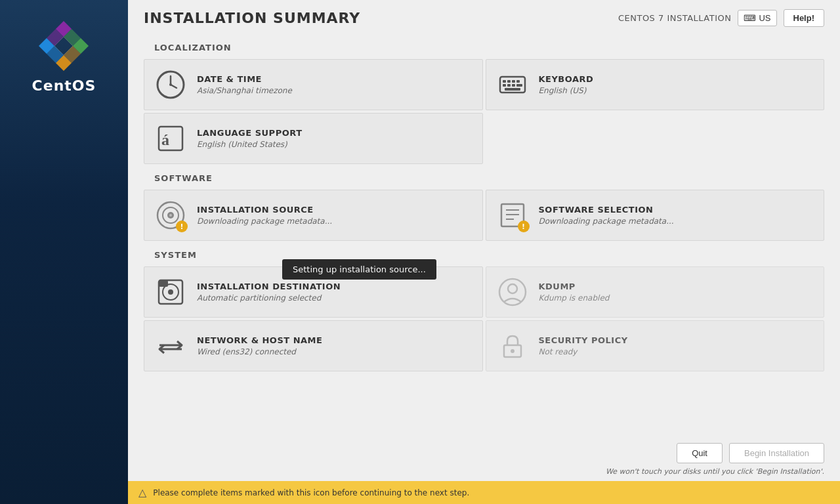 This screenshot has height=504, width=840. What do you see at coordinates (311, 493) in the screenshot?
I see `warning-bar-text: Please complete items marked with this i…` at bounding box center [311, 493].